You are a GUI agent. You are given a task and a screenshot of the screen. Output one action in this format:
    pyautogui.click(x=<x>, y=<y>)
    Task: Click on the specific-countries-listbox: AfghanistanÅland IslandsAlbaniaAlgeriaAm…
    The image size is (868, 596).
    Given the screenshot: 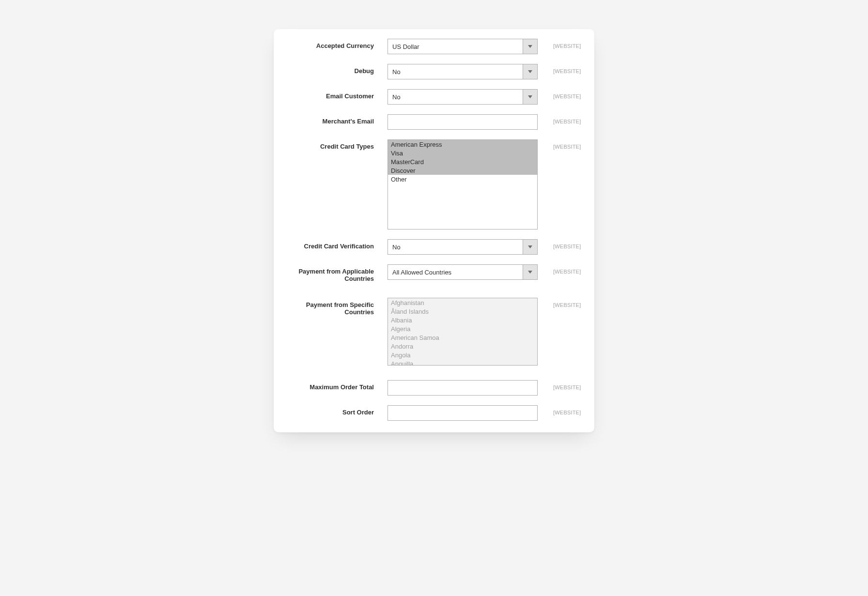 What is the action you would take?
    pyautogui.click(x=463, y=332)
    